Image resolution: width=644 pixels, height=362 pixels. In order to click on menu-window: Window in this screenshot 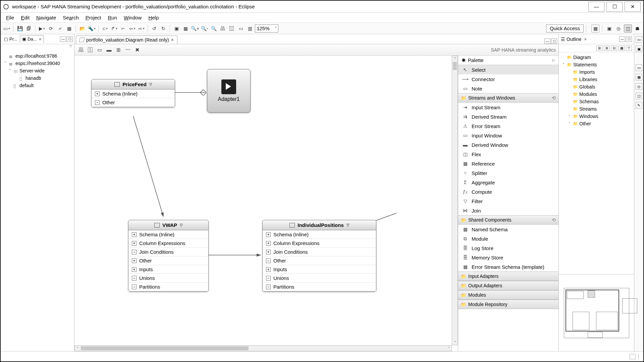, I will do `click(133, 17)`.